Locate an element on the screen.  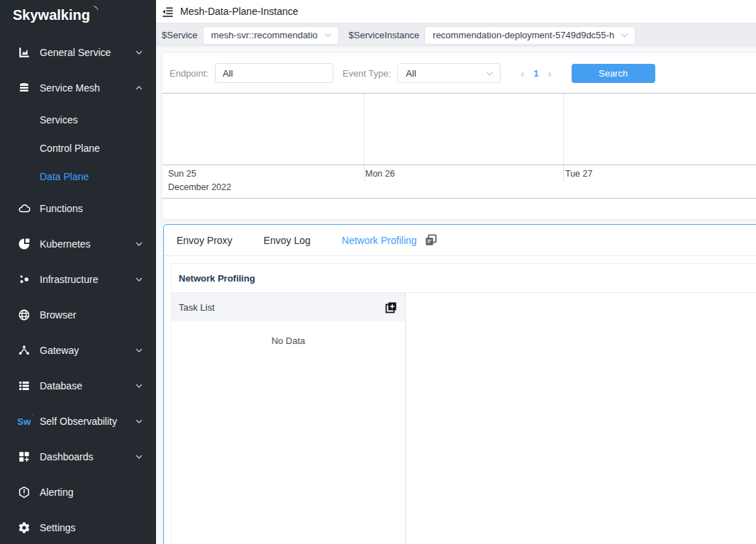
sidebar-item-label: Settings is located at coordinates (58, 528).